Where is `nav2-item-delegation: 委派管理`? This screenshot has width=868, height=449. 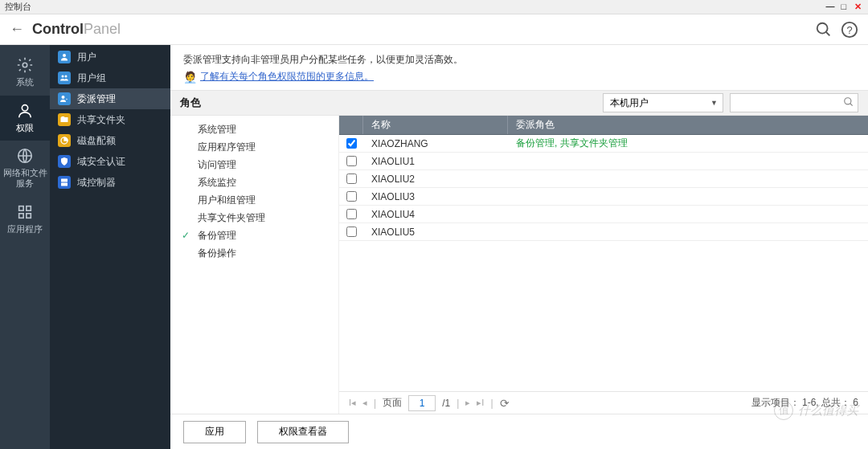
nav2-item-delegation: 委派管理 is located at coordinates (110, 99).